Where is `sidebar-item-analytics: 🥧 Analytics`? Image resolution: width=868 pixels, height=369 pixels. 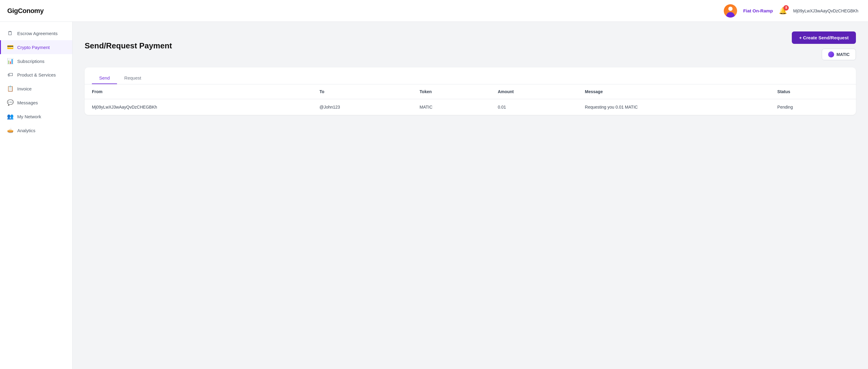 sidebar-item-analytics: 🥧 Analytics is located at coordinates (36, 130).